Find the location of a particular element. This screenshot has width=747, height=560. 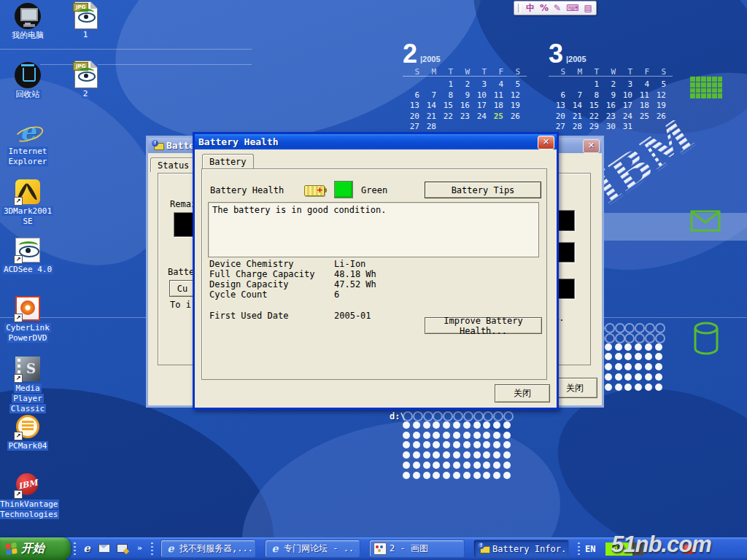

task-label: 专门网论坛 - ... is located at coordinates (320, 548).